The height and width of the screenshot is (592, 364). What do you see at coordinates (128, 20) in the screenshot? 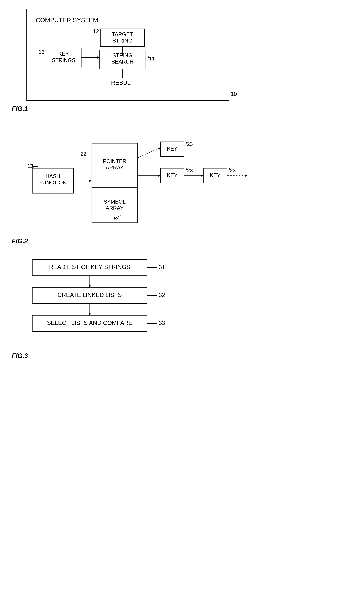
I see `computer-system-label: COMPUTER SYSTEM` at bounding box center [128, 20].